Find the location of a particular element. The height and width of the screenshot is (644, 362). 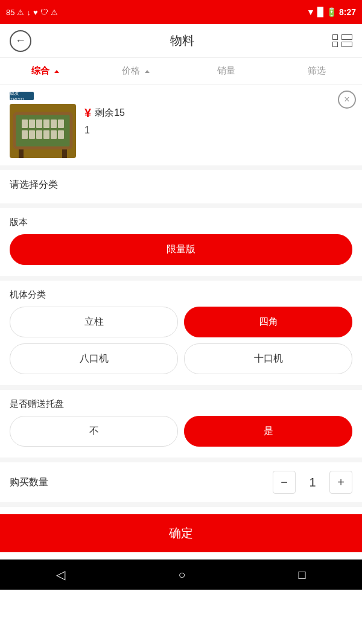

status-left: 85 ⚠ ↓ ♥ 🛡 ⚠ is located at coordinates (32, 12).